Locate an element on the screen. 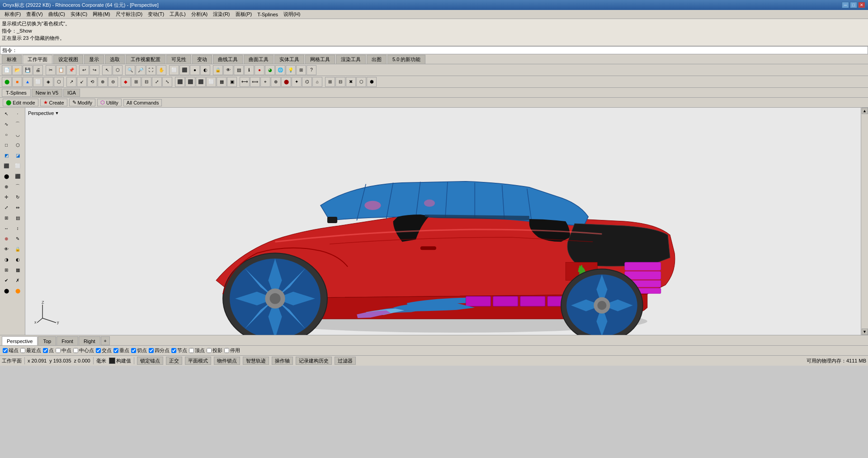  tb2-32: ⊟ is located at coordinates (340, 82).